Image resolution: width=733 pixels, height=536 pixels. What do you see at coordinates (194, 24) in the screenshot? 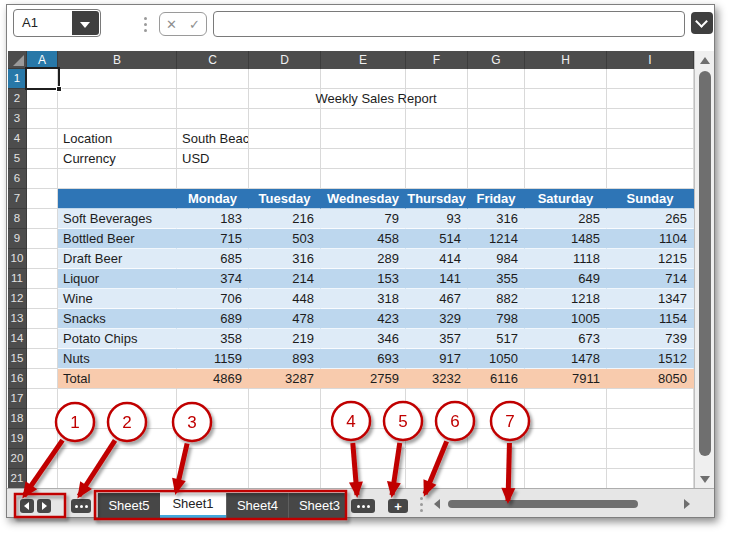
I see `confirm-entry-button: ✓` at bounding box center [194, 24].